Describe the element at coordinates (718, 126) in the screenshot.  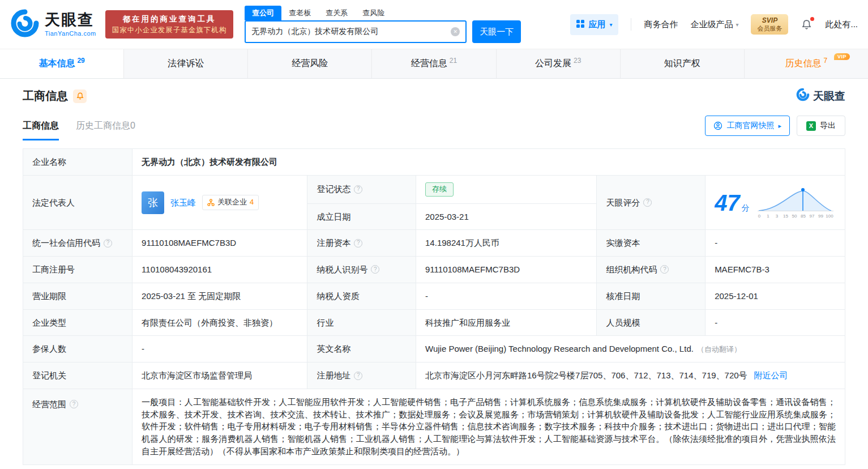
I see `snapshot-badge-icon` at that location.